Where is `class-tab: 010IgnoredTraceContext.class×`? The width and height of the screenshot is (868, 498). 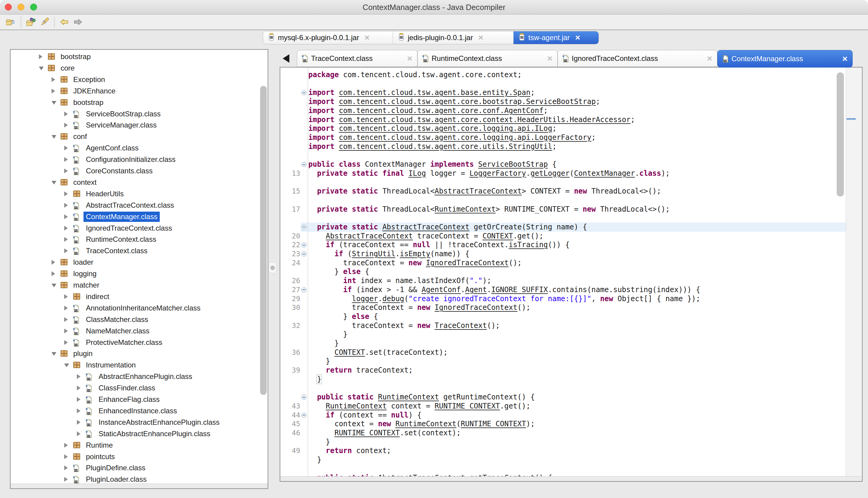 class-tab: 010IgnoredTraceContext.class× is located at coordinates (637, 58).